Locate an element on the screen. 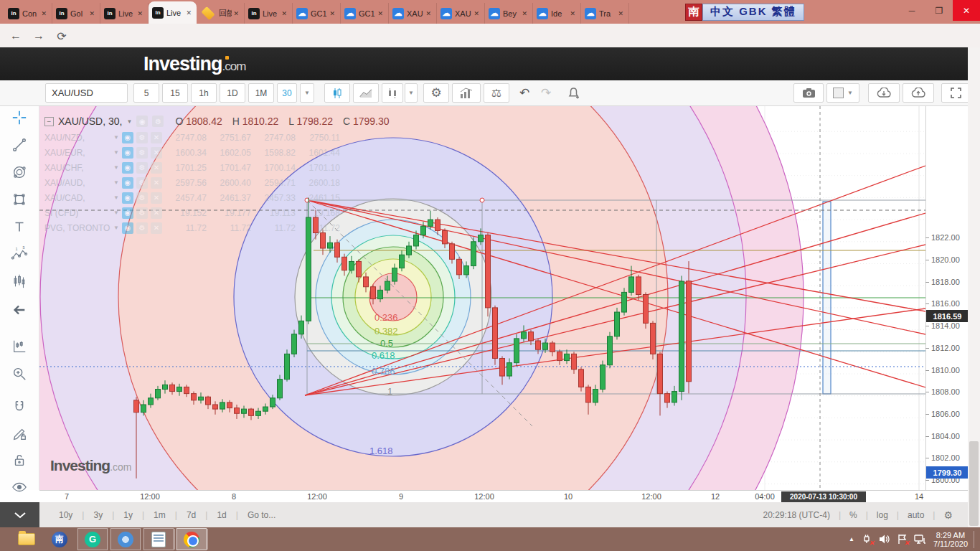 This screenshot has width=980, height=551. close-button: ✕ is located at coordinates (966, 10).